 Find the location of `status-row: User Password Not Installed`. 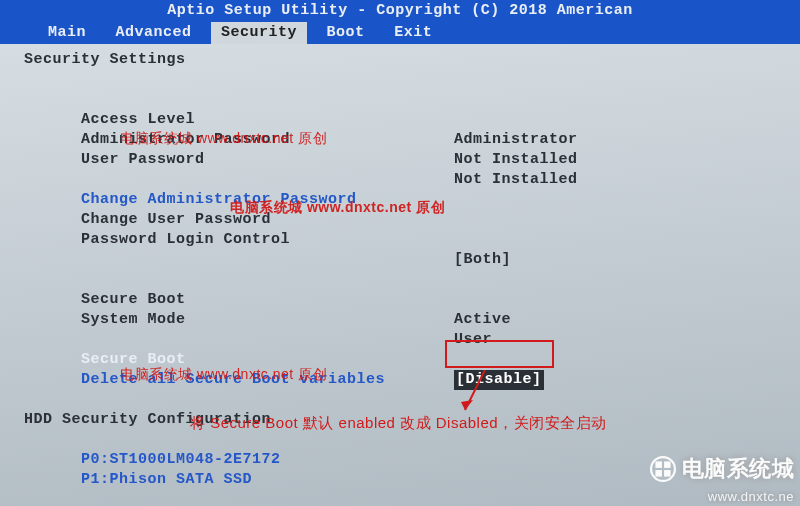

status-row: User Password Not Installed is located at coordinates (410, 140).